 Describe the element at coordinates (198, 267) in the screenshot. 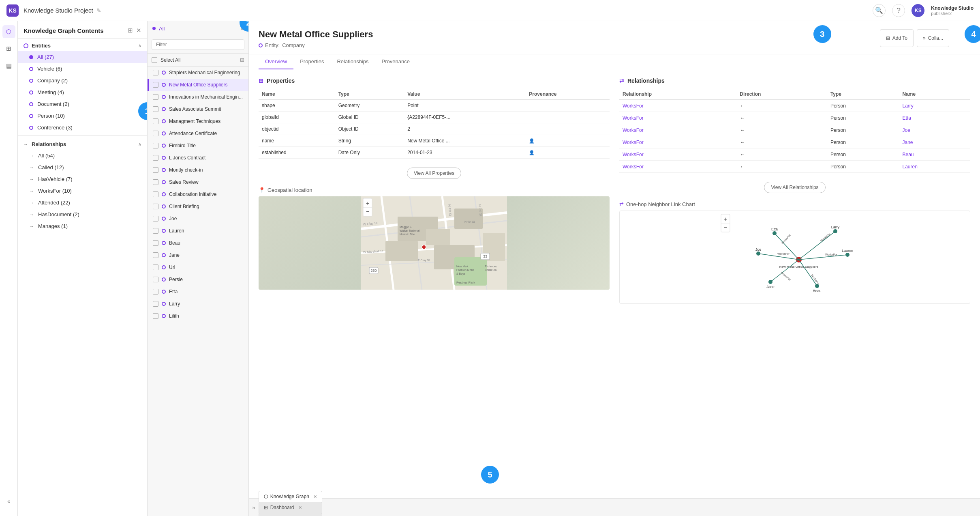

I see `list-item-16: Uri` at that location.